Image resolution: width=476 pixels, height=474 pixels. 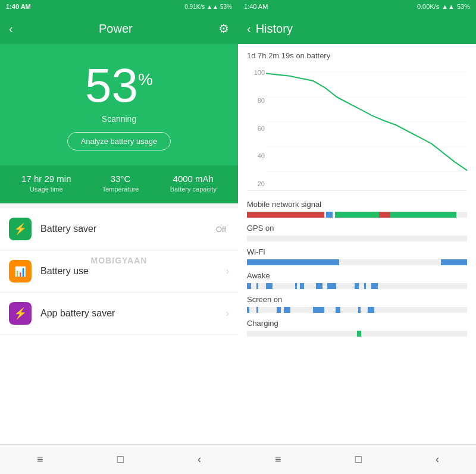 I want to click on right-battery-icon: 53%, so click(x=464, y=7).